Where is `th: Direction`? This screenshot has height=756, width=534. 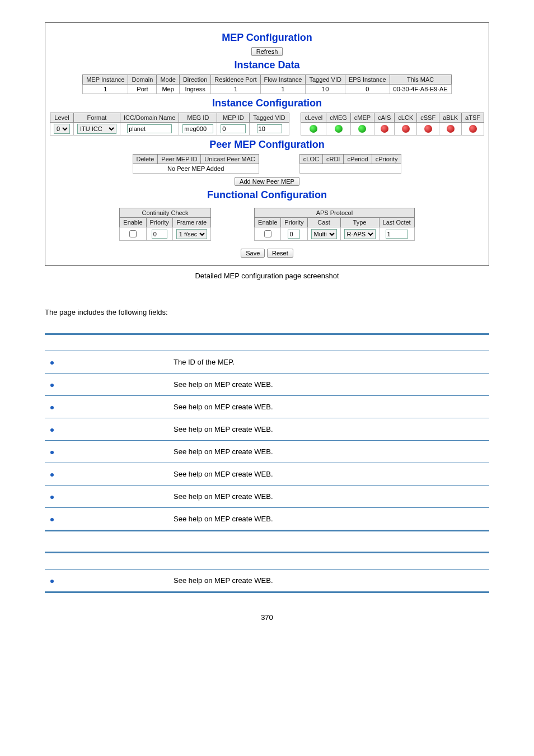 th: Direction is located at coordinates (195, 80).